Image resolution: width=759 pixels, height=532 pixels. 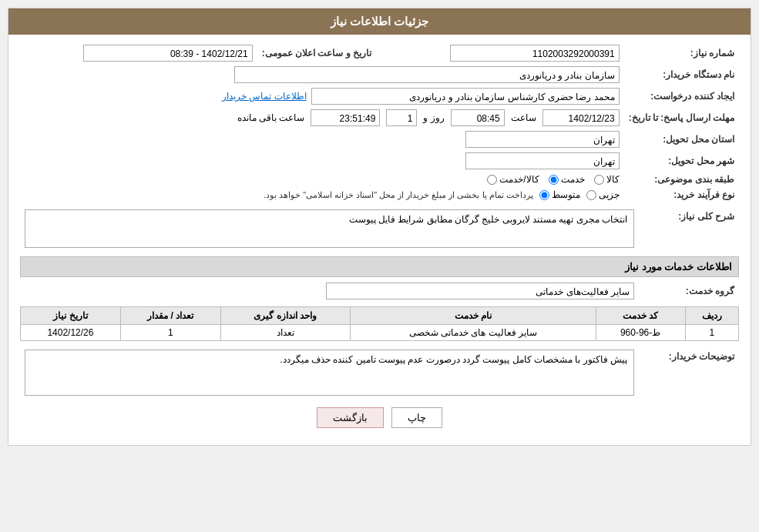 I want to click on need-summary-label: شرح کلی نیاز:, so click(x=689, y=229).